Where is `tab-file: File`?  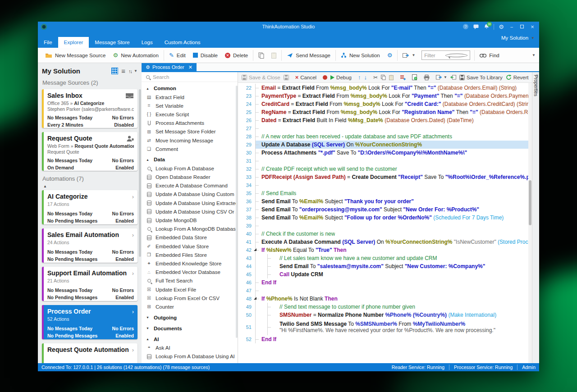 tab-file: File is located at coordinates (48, 42).